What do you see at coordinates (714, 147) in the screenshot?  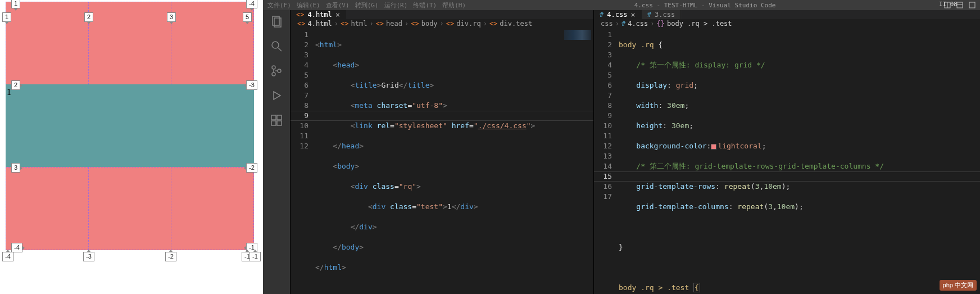 I see `color-swatch-icon` at bounding box center [714, 147].